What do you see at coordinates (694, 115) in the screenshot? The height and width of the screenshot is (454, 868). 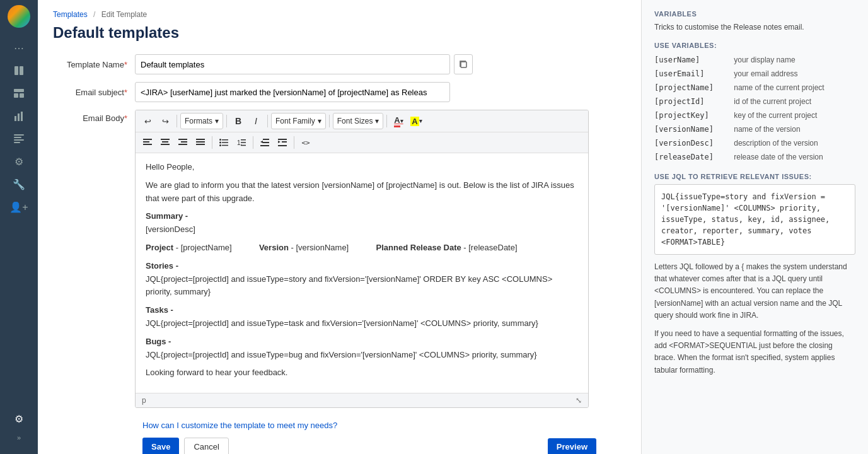 I see `var-name: [projectKey]` at bounding box center [694, 115].